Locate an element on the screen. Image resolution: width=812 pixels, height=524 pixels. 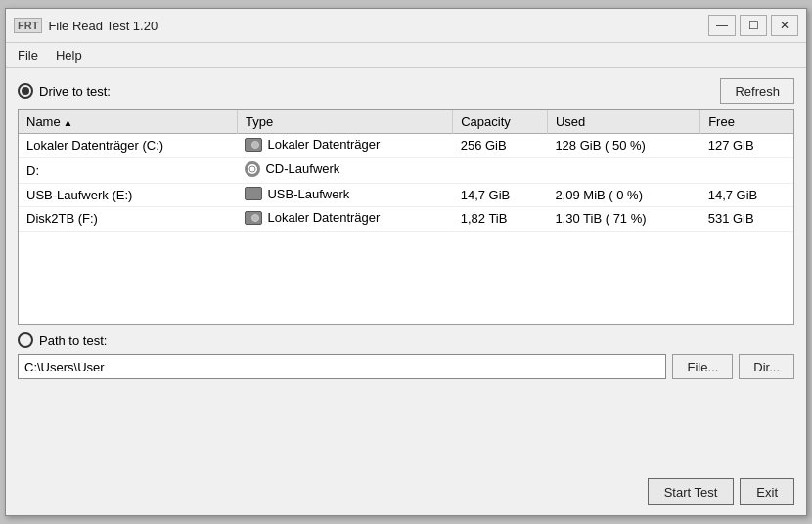
col-used: Used is located at coordinates (623, 122).